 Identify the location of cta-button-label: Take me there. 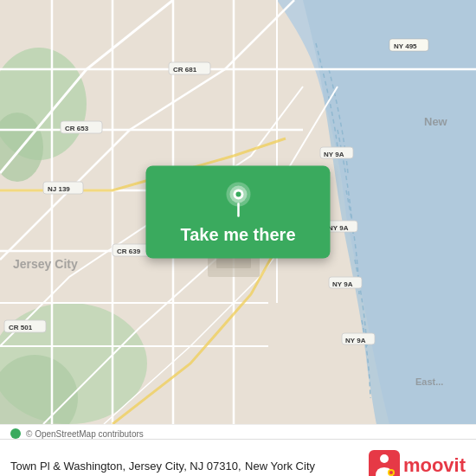
(237, 235).